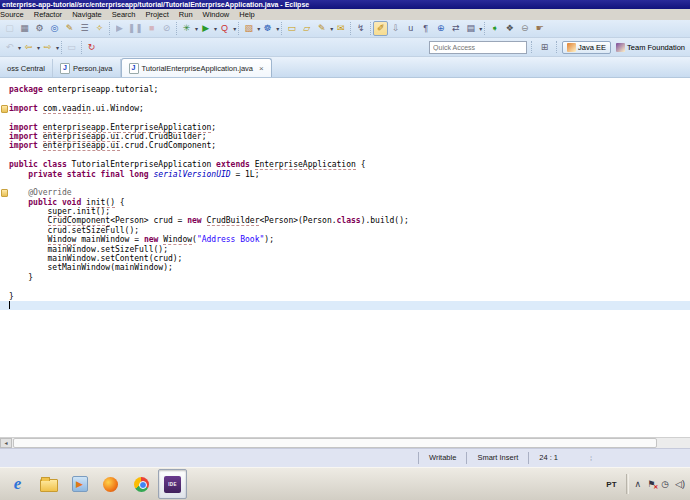 This screenshot has width=690, height=500. I want to click on clock-icon: ◷, so click(665, 484).